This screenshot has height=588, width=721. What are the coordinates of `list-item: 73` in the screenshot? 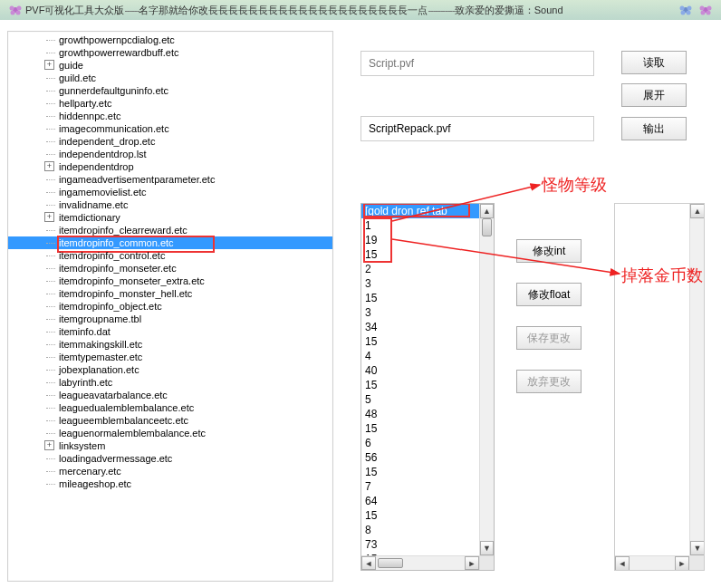 It's located at (420, 545).